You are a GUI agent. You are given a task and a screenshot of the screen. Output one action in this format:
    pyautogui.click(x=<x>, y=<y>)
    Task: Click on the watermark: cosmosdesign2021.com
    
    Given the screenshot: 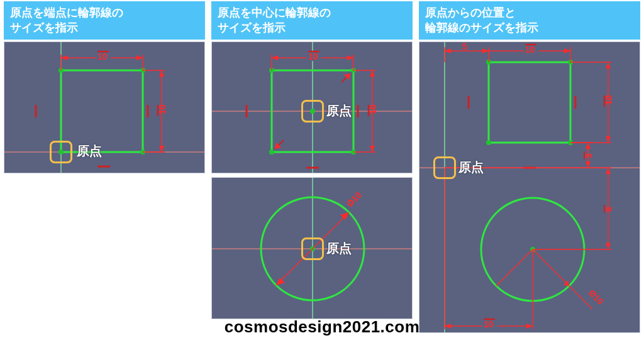 What is the action you would take?
    pyautogui.click(x=322, y=327)
    